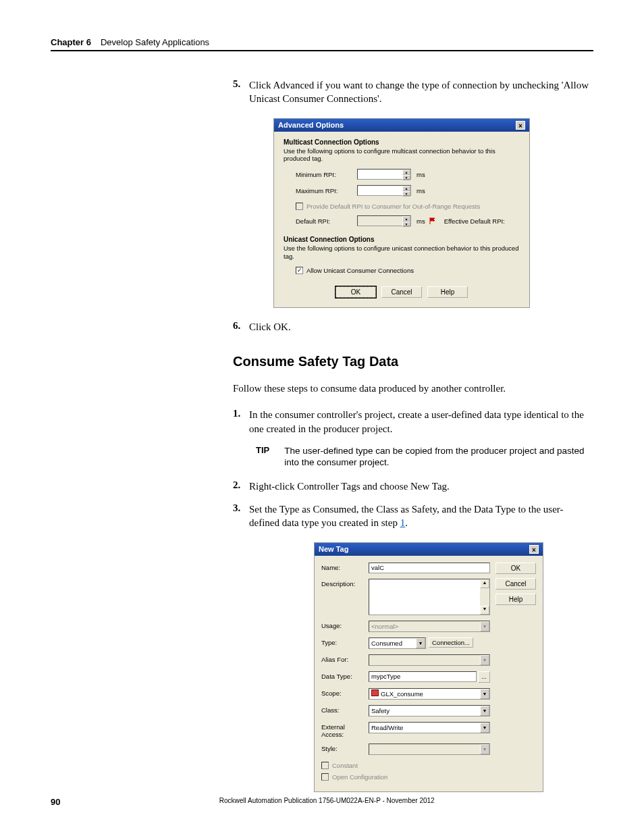 The width and height of the screenshot is (644, 834). What do you see at coordinates (485, 597) in the screenshot?
I see `scrollbar: ▲▼` at bounding box center [485, 597].